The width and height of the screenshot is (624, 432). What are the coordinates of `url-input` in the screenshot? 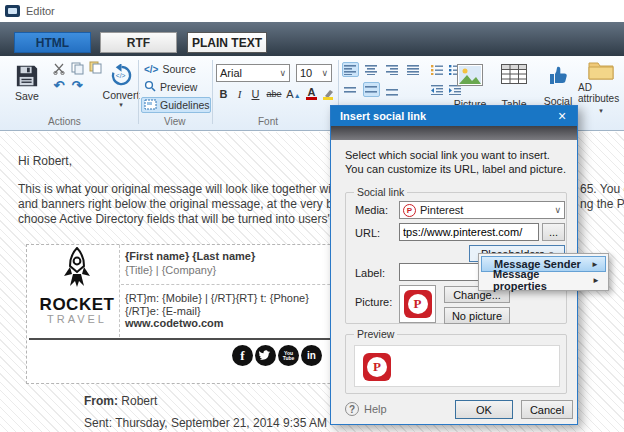 It's located at (469, 232).